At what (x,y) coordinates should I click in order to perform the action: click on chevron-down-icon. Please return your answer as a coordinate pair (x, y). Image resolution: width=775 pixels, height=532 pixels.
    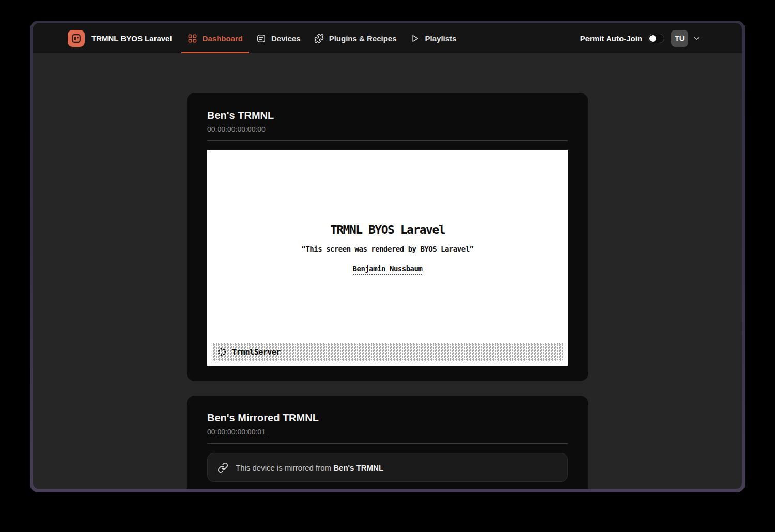
    Looking at the image, I should click on (696, 38).